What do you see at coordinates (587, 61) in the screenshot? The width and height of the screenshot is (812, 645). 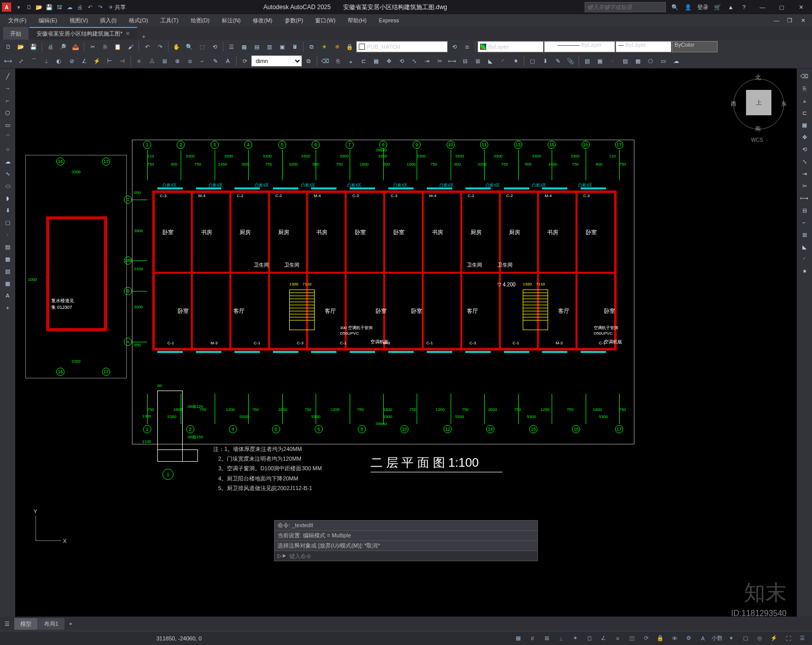 I see `region-icon: ▧` at bounding box center [587, 61].